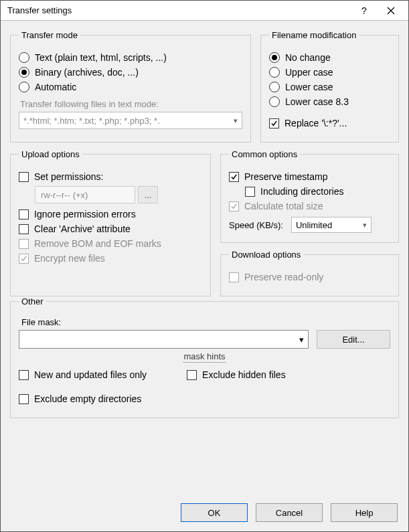 The image size is (409, 532). Describe the element at coordinates (85, 214) in the screenshot. I see `checkbox-label: Ignore permission errors` at that location.